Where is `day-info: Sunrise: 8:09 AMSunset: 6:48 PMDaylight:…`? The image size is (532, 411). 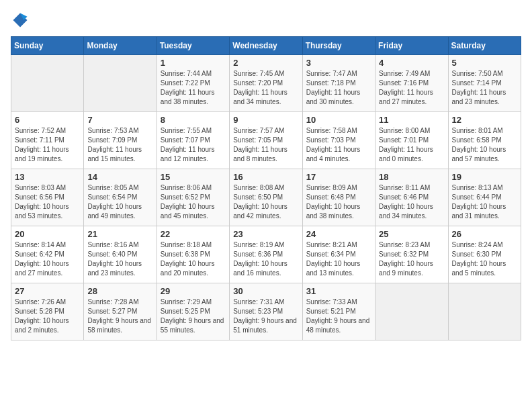 day-info: Sunrise: 8:09 AMSunset: 6:48 PMDaylight:… is located at coordinates (339, 202).